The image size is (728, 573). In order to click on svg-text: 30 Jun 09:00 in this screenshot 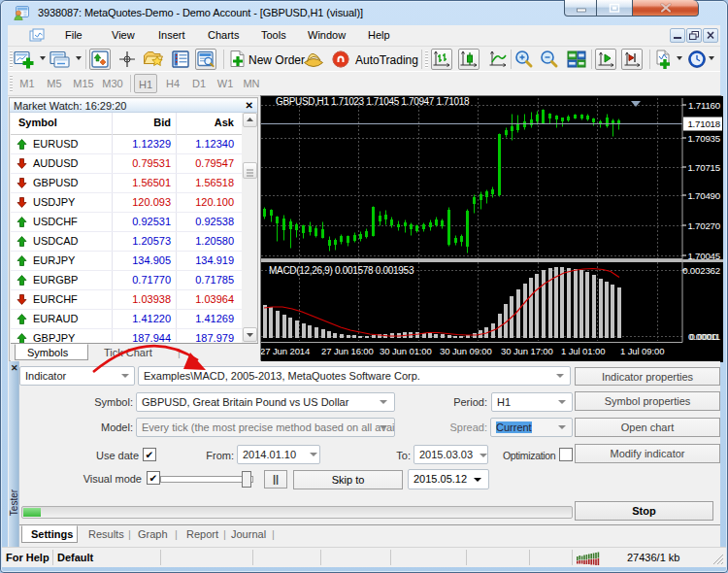, I will do `click(466, 352)`.